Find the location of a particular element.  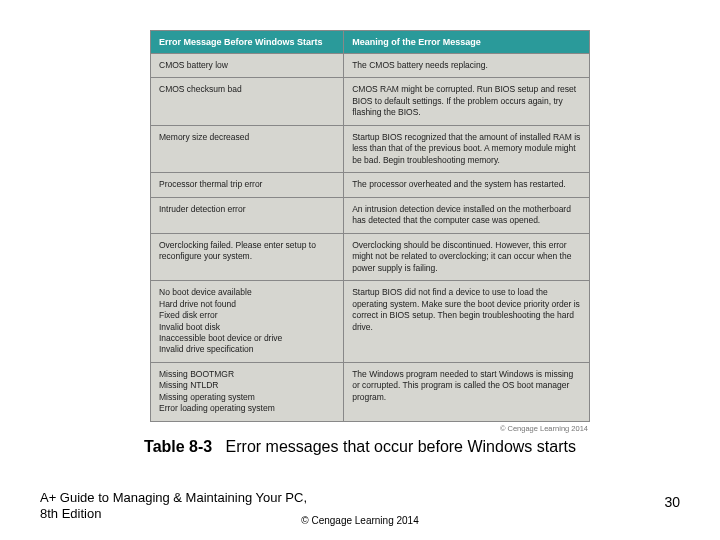

cell-error: Memory size decreased is located at coordinates (248, 148).